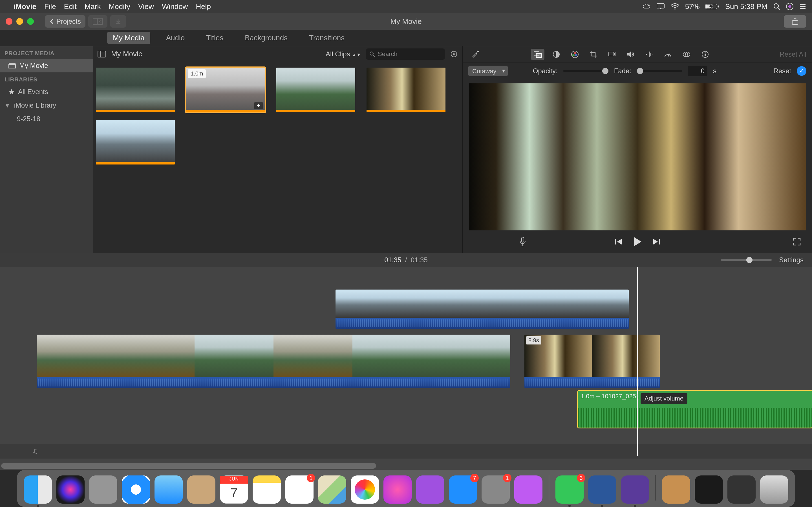 The height and width of the screenshot is (507, 812). Describe the element at coordinates (46, 66) in the screenshot. I see `sidebar-item-project: My Movie` at that location.